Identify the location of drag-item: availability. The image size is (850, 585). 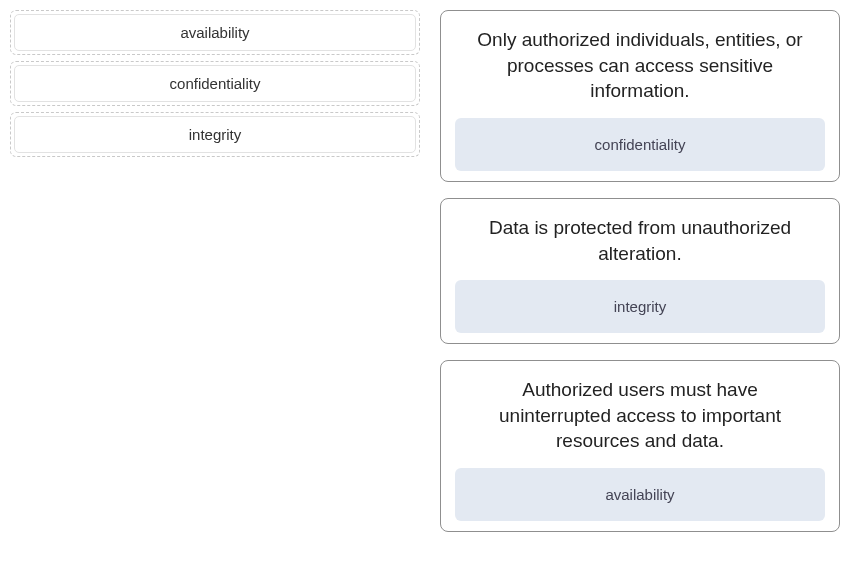
(215, 32).